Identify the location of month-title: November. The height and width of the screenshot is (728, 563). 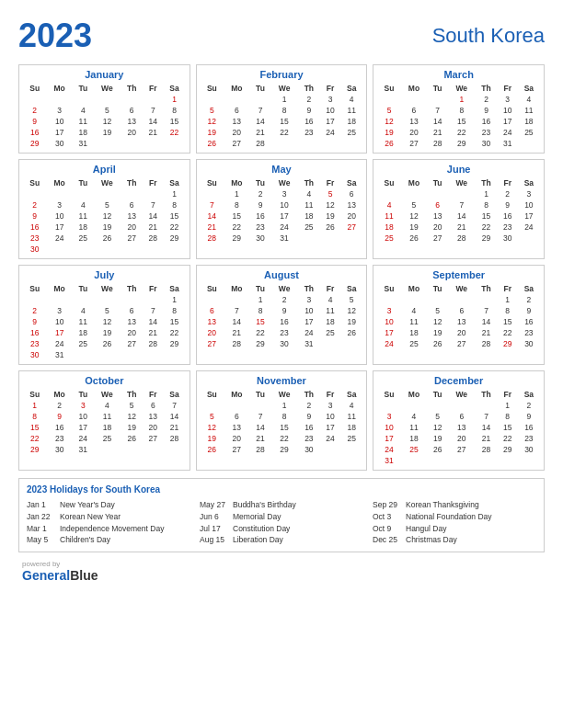
(282, 381).